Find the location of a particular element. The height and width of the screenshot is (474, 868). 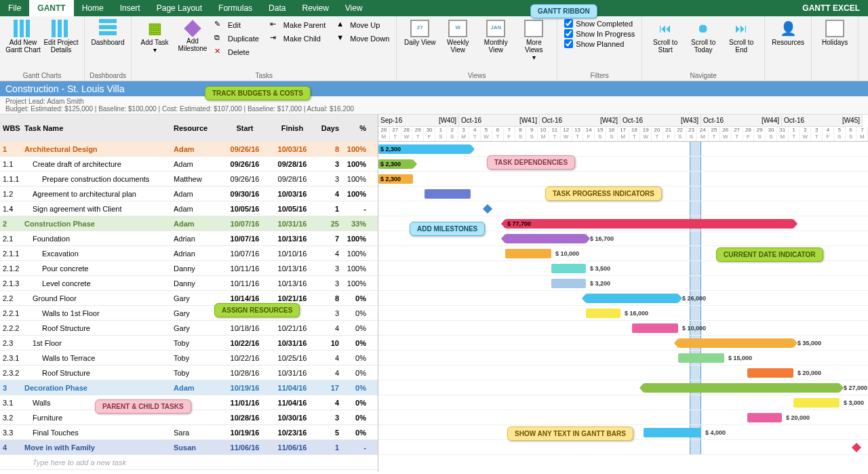

edit-project-button: Edit Project Details is located at coordinates (61, 37).